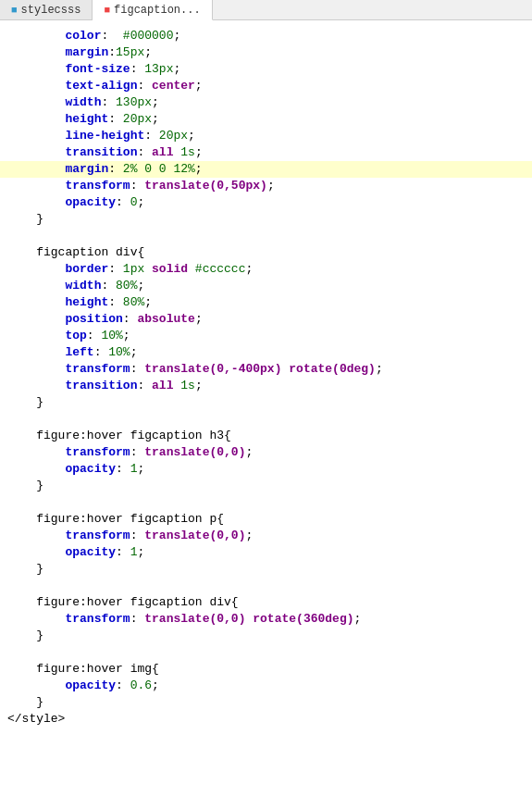 The width and height of the screenshot is (532, 809). I want to click on token: border, so click(87, 268).